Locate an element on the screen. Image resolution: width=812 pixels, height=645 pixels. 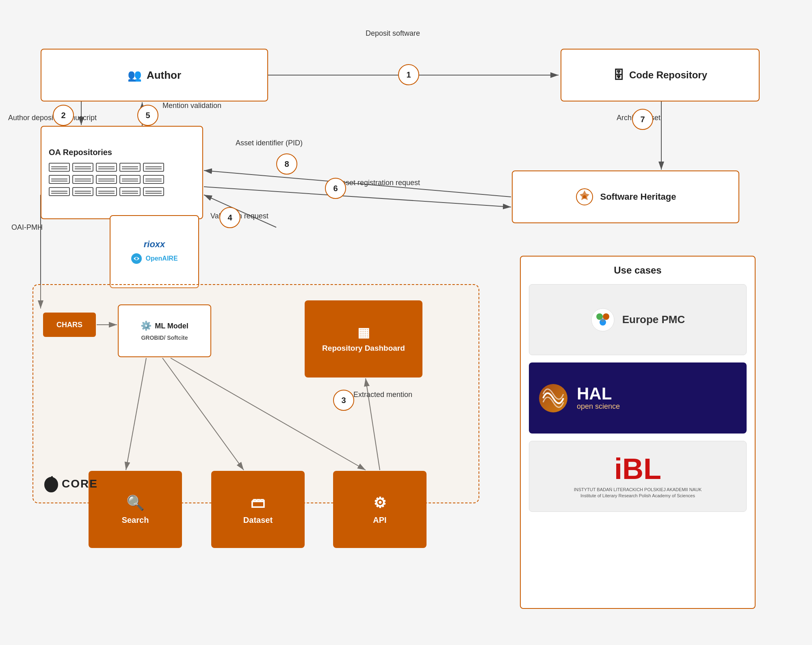
code-repo-icon: 🗄 is located at coordinates (619, 76).